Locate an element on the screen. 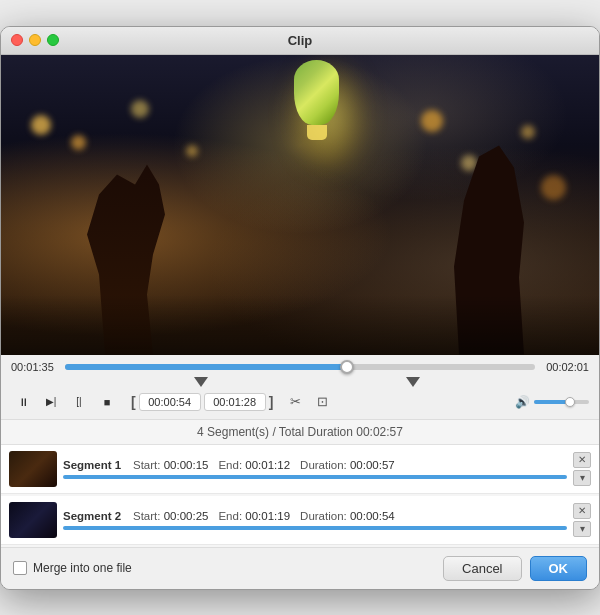 Image resolution: width=600 pixels, height=615 pixels. trim-button: ⊡ is located at coordinates (322, 402).